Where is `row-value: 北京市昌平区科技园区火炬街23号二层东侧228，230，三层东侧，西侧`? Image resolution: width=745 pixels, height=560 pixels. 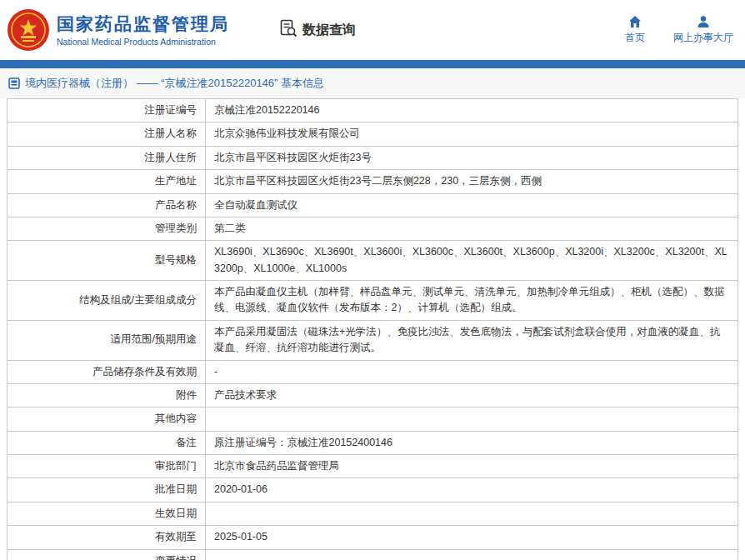
row-value: 北京市昌平区科技园区火炬街23号二层东侧228，230，三层东侧，西侧 is located at coordinates (472, 182).